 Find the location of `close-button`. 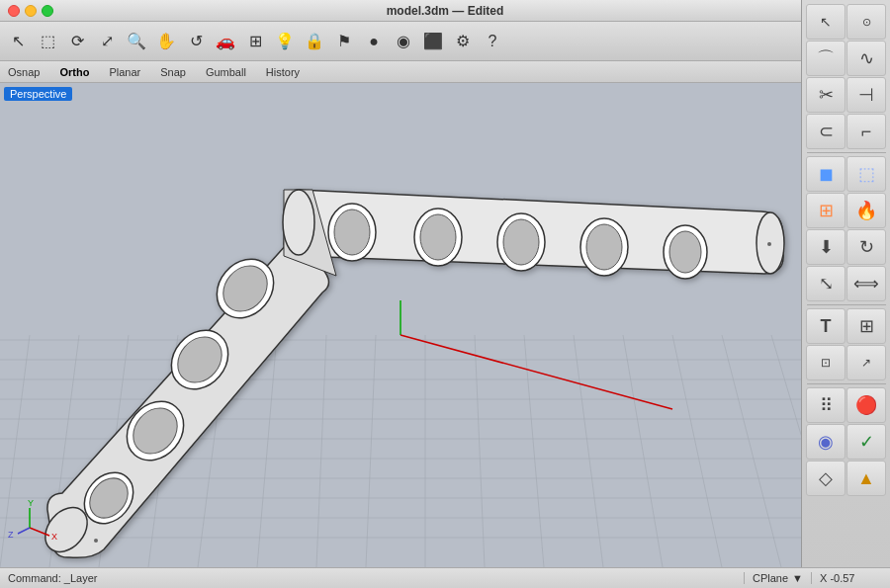

close-button is located at coordinates (14, 11).